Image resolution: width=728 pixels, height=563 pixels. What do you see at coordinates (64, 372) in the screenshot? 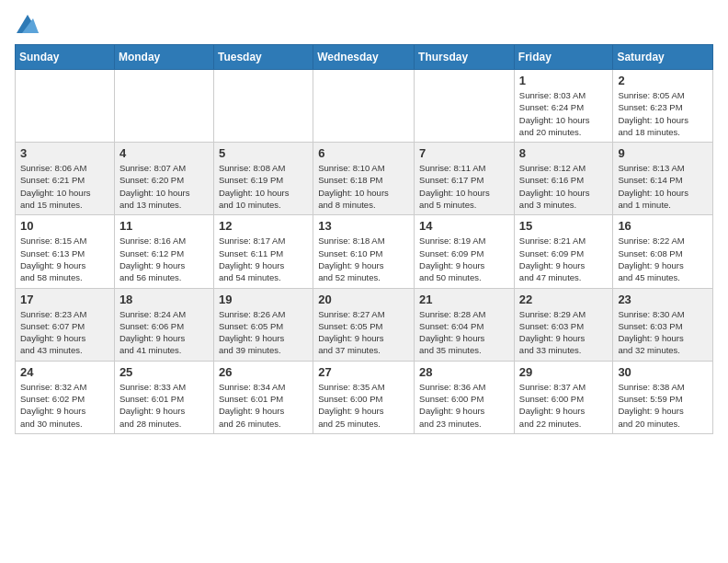
I see `day-number: 24` at bounding box center [64, 372].